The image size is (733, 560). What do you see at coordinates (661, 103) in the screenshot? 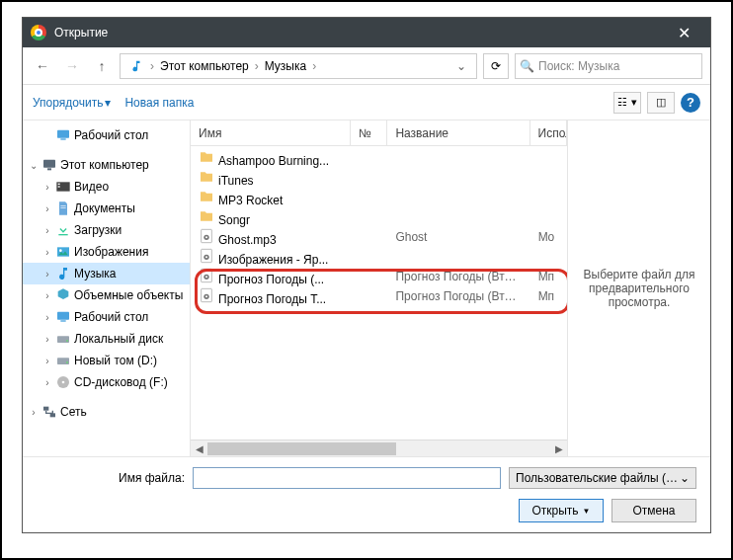
I see `preview-pane-button: ◫` at bounding box center [661, 103].